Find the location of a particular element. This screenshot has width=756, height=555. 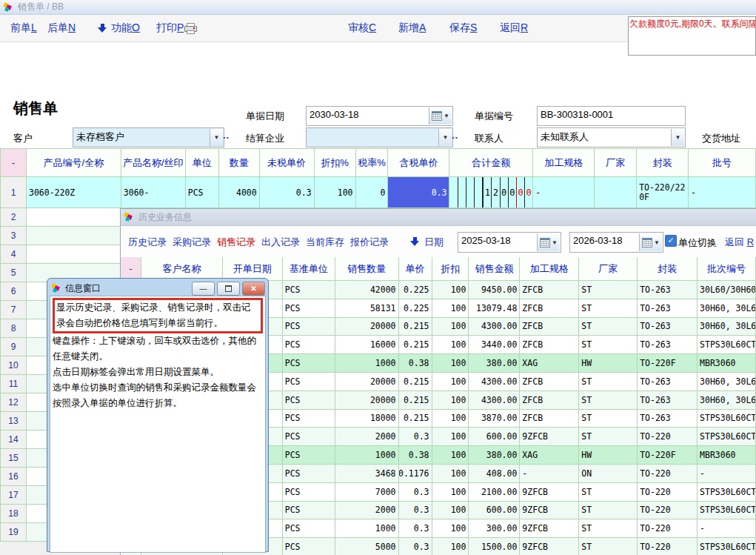

function-button: 功能O is located at coordinates (126, 28).